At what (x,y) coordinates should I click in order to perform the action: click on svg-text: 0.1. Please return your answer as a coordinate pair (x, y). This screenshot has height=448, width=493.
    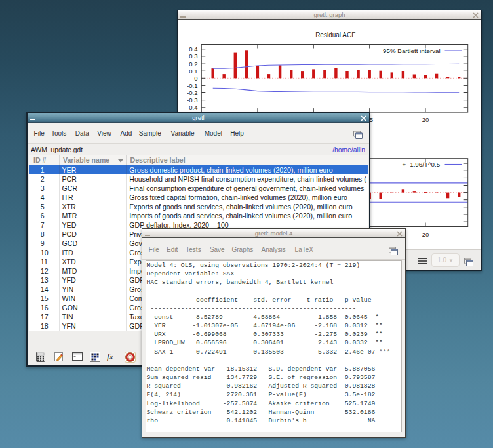
    Looking at the image, I should click on (193, 71).